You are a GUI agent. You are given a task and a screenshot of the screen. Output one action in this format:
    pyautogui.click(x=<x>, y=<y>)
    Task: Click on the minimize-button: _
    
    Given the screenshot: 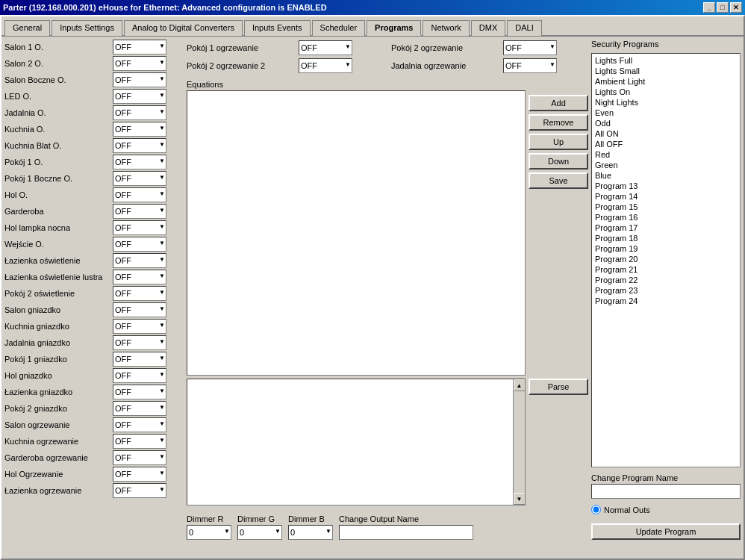 What is the action you would take?
    pyautogui.click(x=709, y=7)
    